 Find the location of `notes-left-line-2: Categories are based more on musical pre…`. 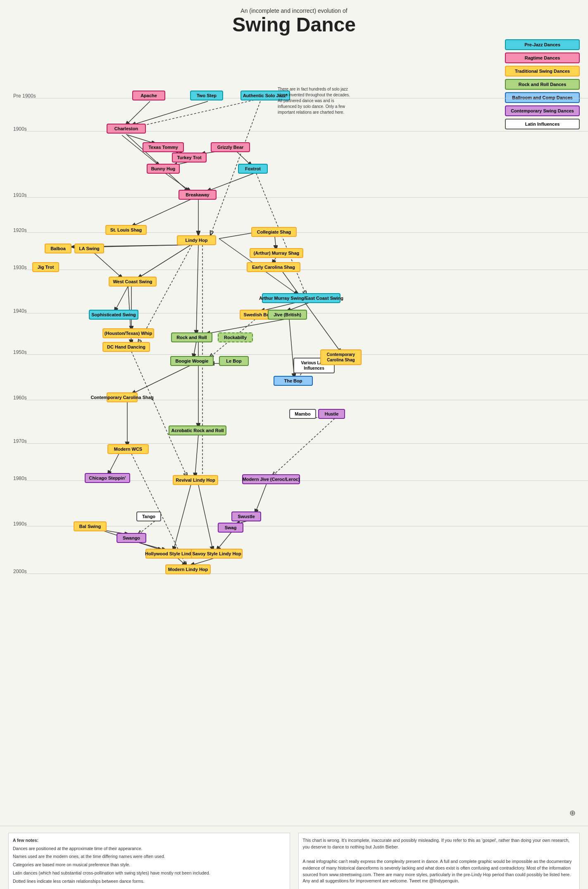

notes-left-line-2: Categories are based more on musical pre… is located at coordinates (149, 865).